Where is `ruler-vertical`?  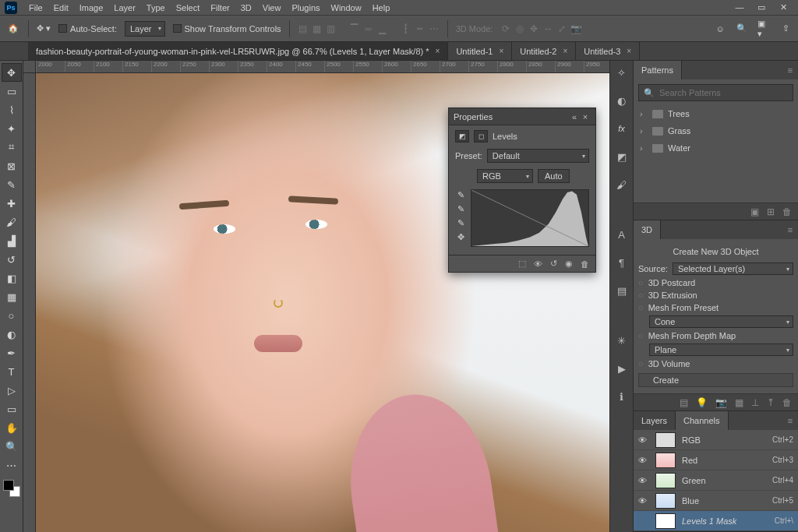 ruler-vertical is located at coordinates (30, 302).